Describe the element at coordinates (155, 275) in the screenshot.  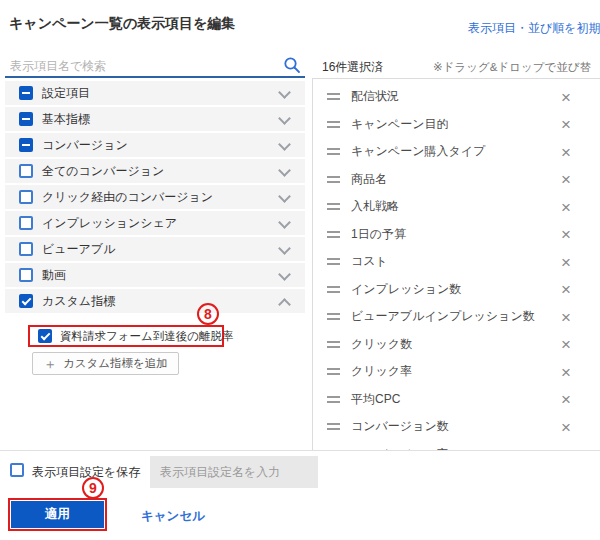
I see `category-row: 動画` at that location.